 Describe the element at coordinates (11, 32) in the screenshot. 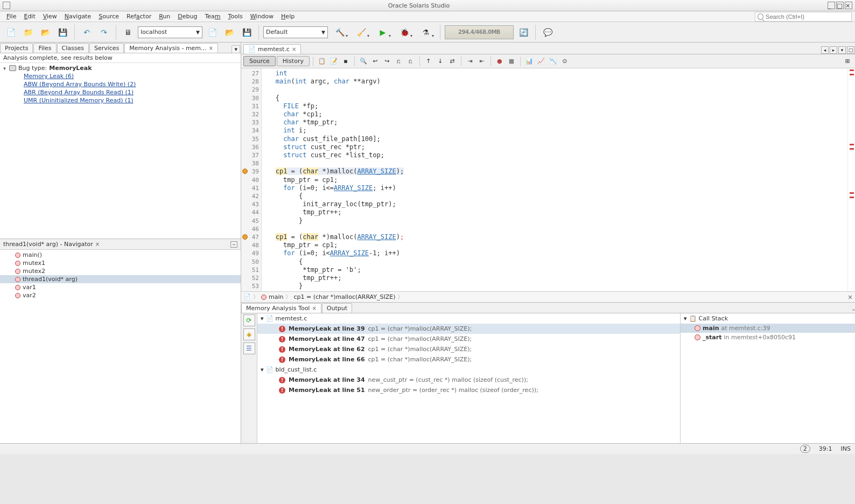

I see `new-file-button: 📄` at that location.